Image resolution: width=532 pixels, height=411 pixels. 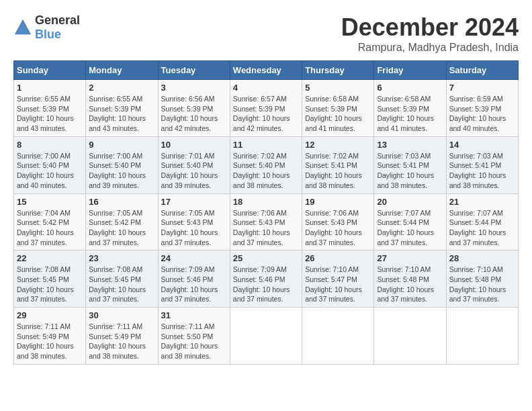 What do you see at coordinates (482, 87) in the screenshot?
I see `day-number: 7` at bounding box center [482, 87].